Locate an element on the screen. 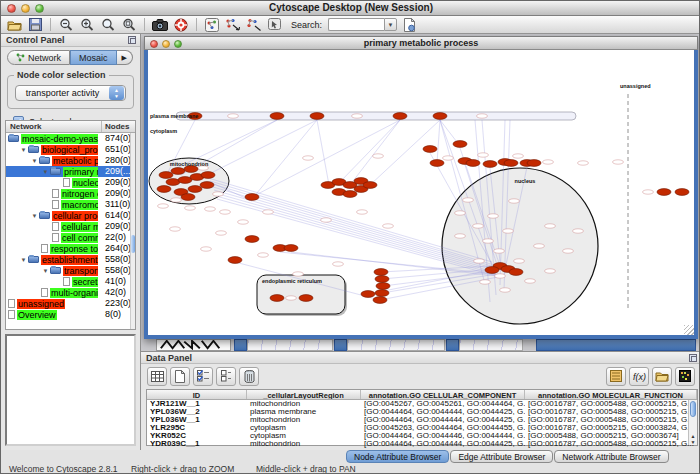 This screenshot has height=474, width=700. tab-network: Network is located at coordinates (38, 58).